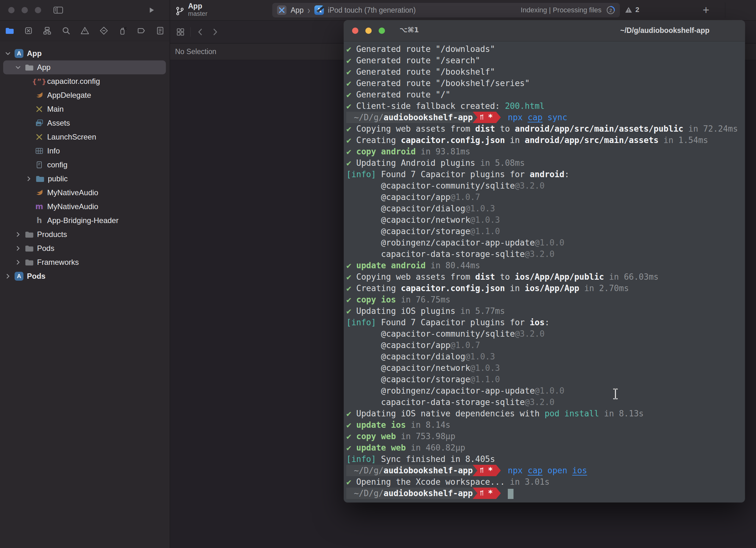 The width and height of the screenshot is (756, 548). What do you see at coordinates (141, 31) in the screenshot?
I see `breakpoint-navigator` at bounding box center [141, 31].